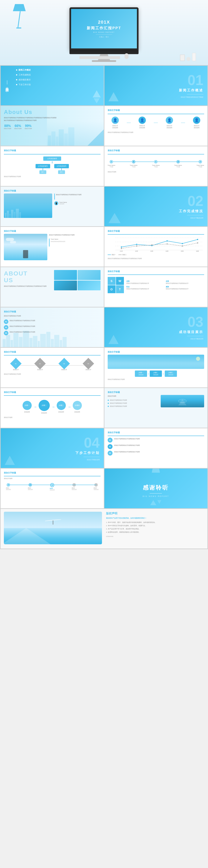  I want to click on svg-text: 02年, so click(137, 251).